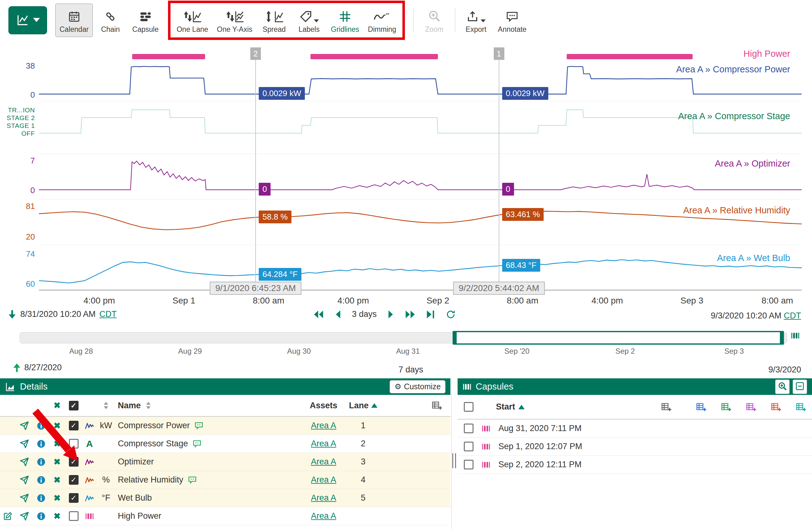 The image size is (812, 529). I want to click on details-row-optimizer: ✖✓OptimizerArea A3, so click(225, 462).